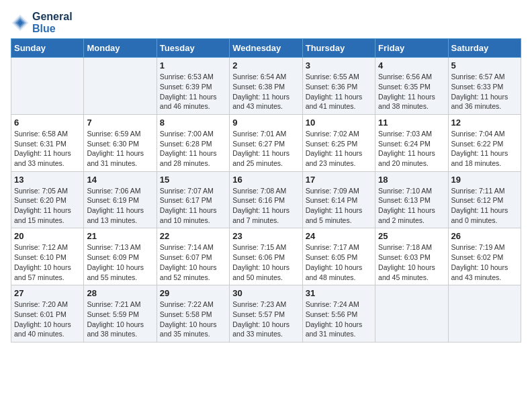 Image resolution: width=532 pixels, height=411 pixels. What do you see at coordinates (485, 236) in the screenshot?
I see `day-number: 26` at bounding box center [485, 236].